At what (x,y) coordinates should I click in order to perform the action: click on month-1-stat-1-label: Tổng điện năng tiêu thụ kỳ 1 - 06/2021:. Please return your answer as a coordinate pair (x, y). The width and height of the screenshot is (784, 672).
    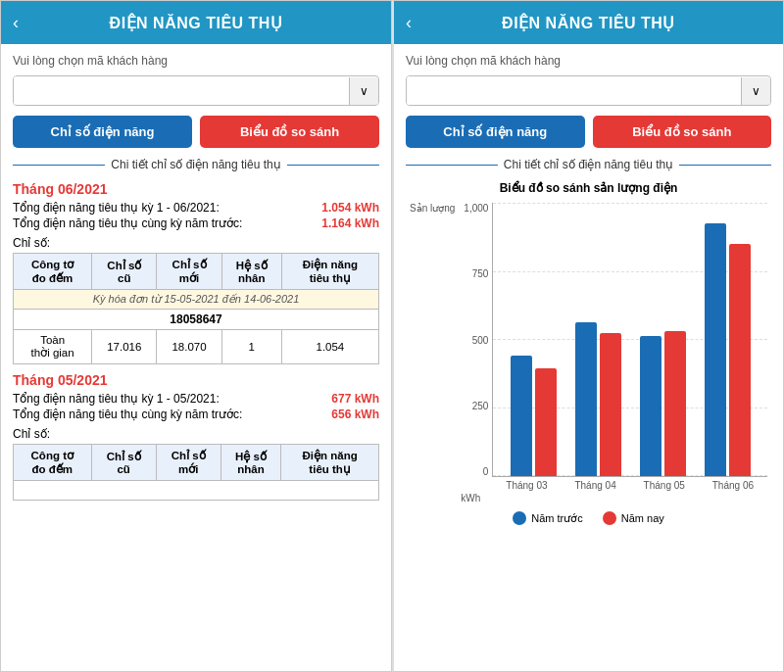
    Looking at the image, I should click on (116, 208).